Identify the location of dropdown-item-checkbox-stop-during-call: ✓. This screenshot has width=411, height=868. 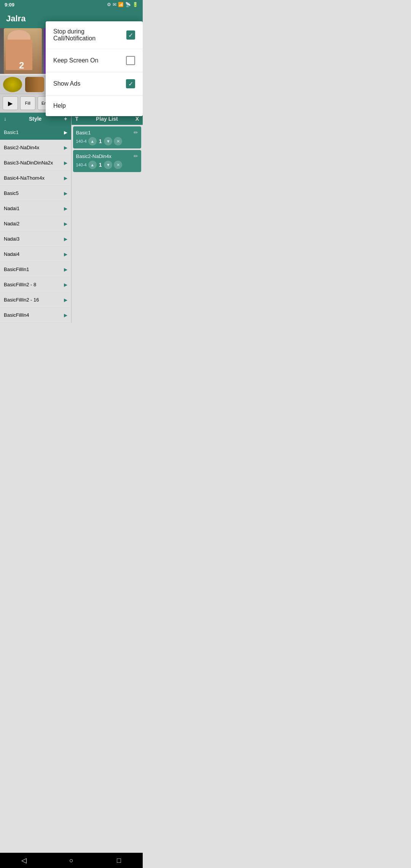
(131, 35).